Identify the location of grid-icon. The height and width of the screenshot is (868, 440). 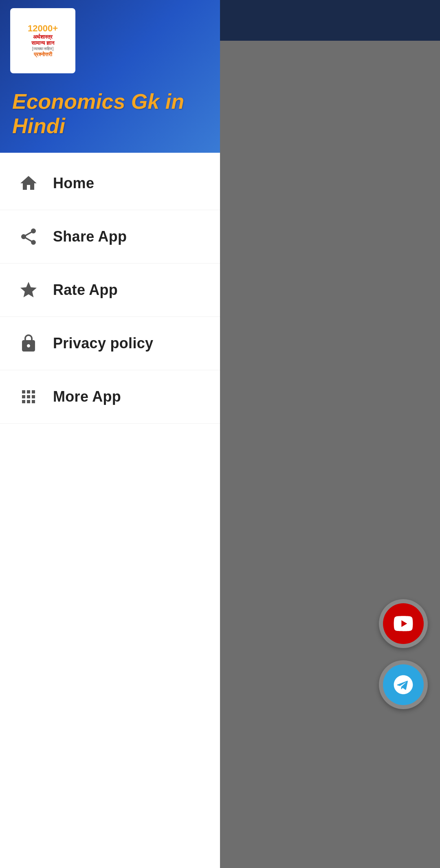
(29, 397).